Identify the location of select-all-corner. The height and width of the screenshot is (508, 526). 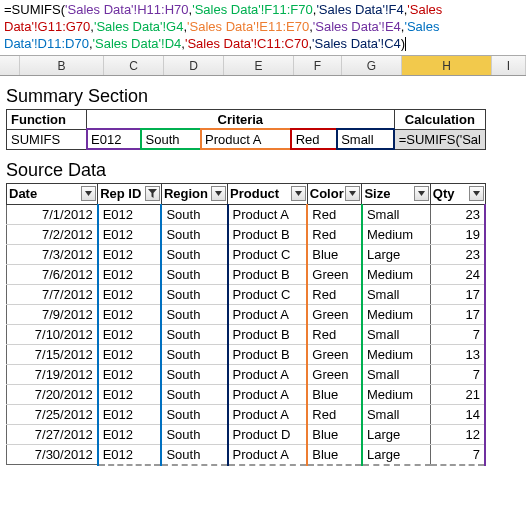
(10, 66).